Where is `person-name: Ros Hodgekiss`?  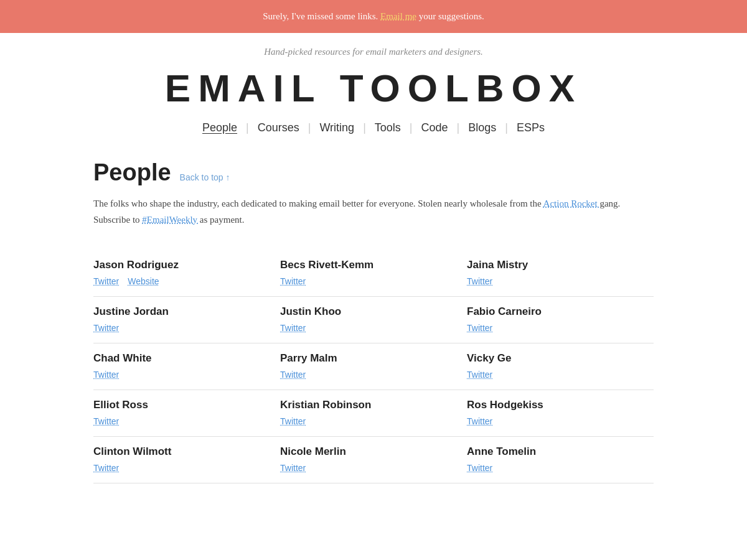 person-name: Ros Hodgekiss is located at coordinates (551, 405).